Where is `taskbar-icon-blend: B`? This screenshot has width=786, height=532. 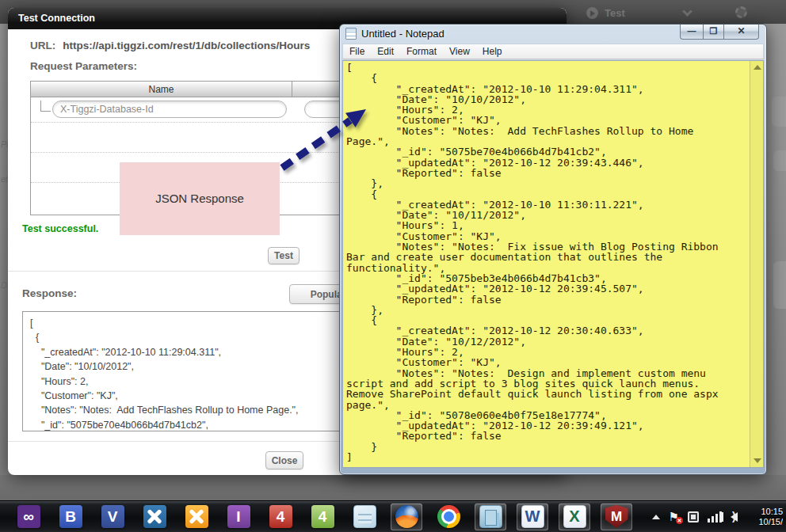
taskbar-icon-blend: B is located at coordinates (71, 517).